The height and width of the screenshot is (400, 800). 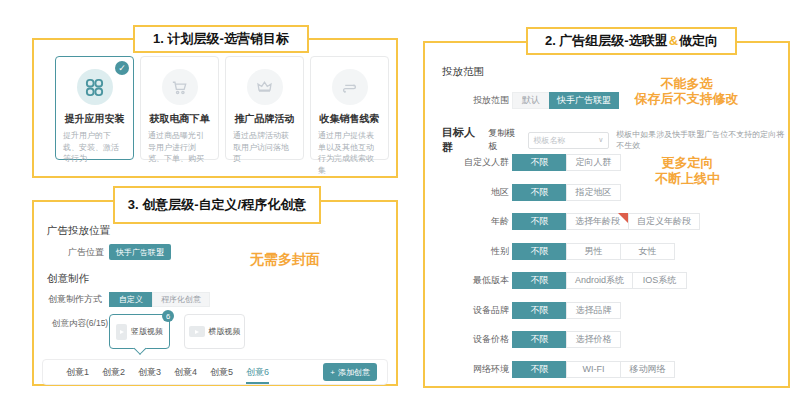 What do you see at coordinates (664, 222) in the screenshot?
I see `targeting-option-自定义年龄段: 自定义年龄段` at bounding box center [664, 222].